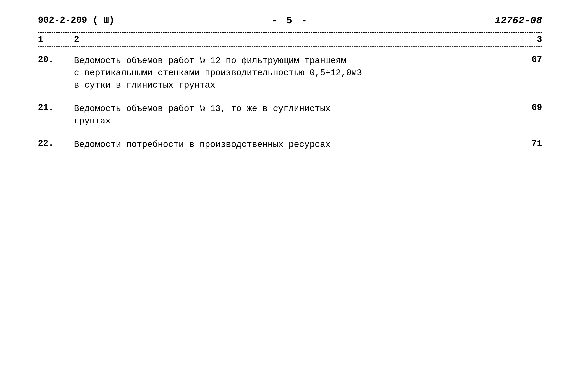 This screenshot has width=580, height=392. Describe the element at coordinates (529, 108) in the screenshot. I see `row-page-21: 69` at that location.